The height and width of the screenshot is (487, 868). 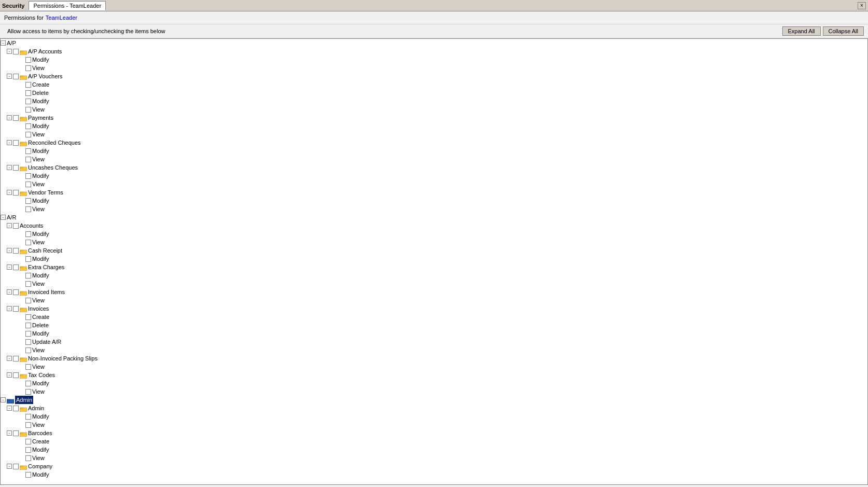 What do you see at coordinates (45, 76) in the screenshot?
I see `tree-node-label: A/P Vouchers` at bounding box center [45, 76].